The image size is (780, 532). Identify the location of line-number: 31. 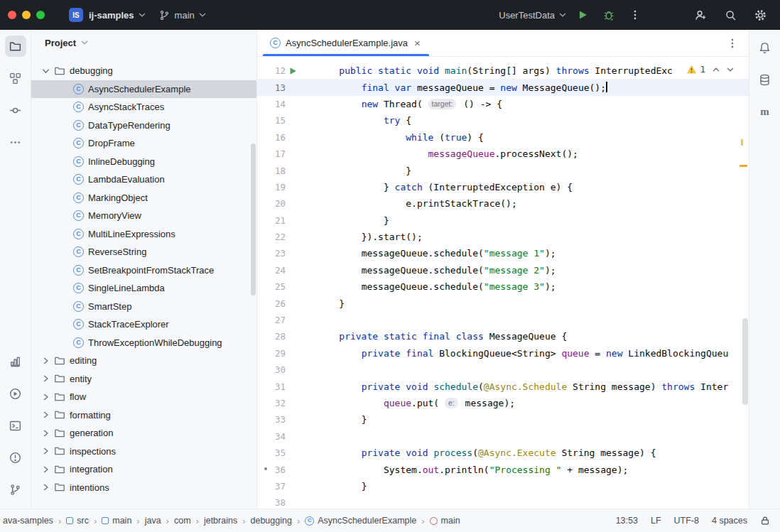
(271, 386).